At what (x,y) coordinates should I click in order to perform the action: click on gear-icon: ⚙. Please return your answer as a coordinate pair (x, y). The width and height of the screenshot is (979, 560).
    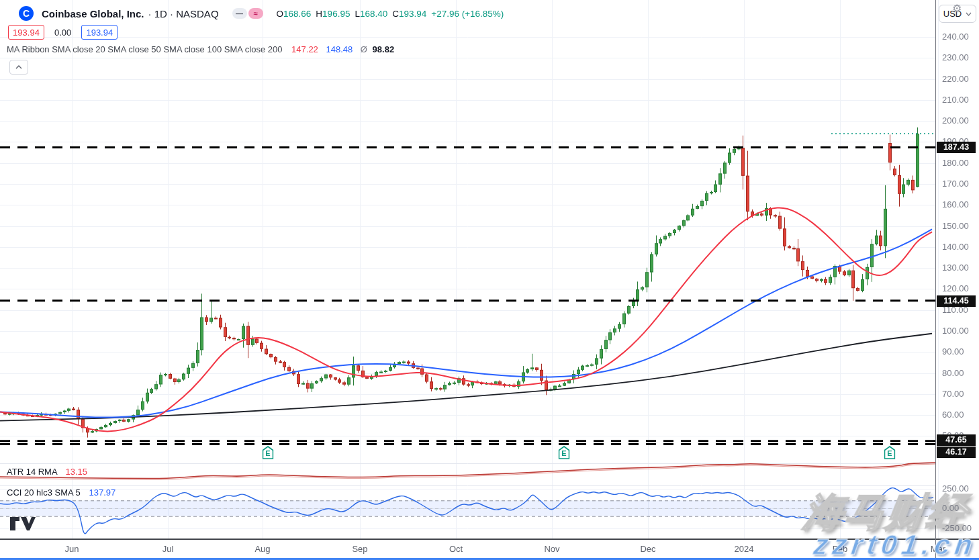
    Looking at the image, I should click on (957, 8).